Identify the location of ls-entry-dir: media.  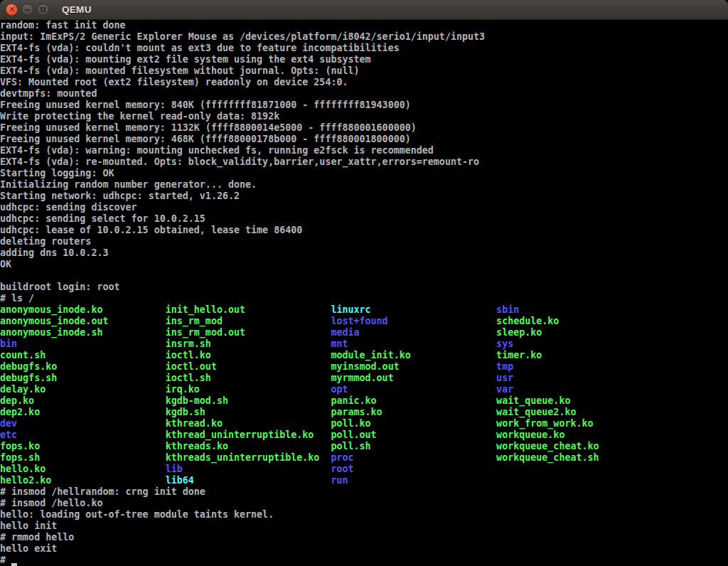
(414, 333).